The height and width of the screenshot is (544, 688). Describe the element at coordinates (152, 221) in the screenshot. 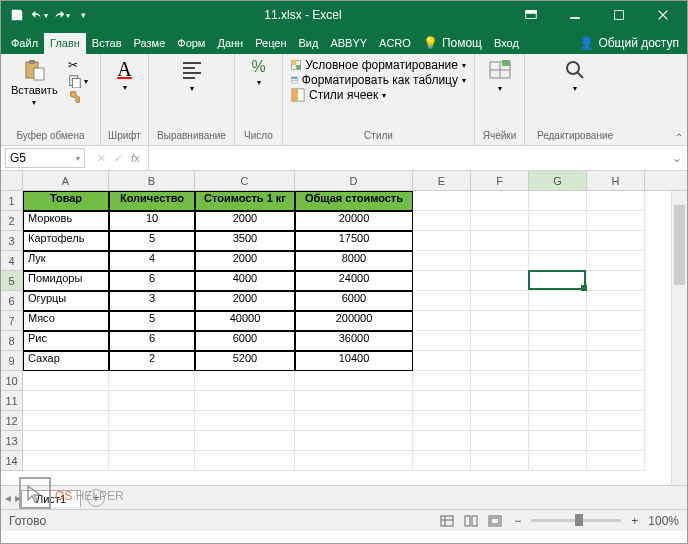

I see `cell: 10` at that location.